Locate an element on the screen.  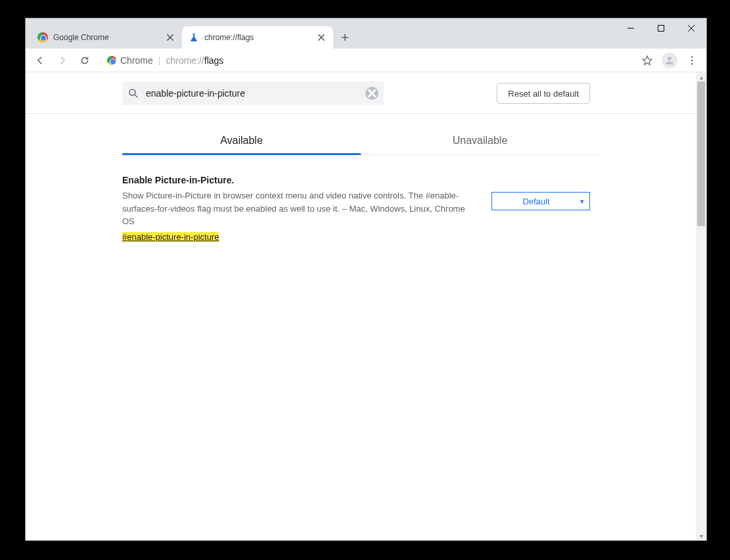
titlebar: Google Chrome chrome://flags is located at coordinates (366, 34).